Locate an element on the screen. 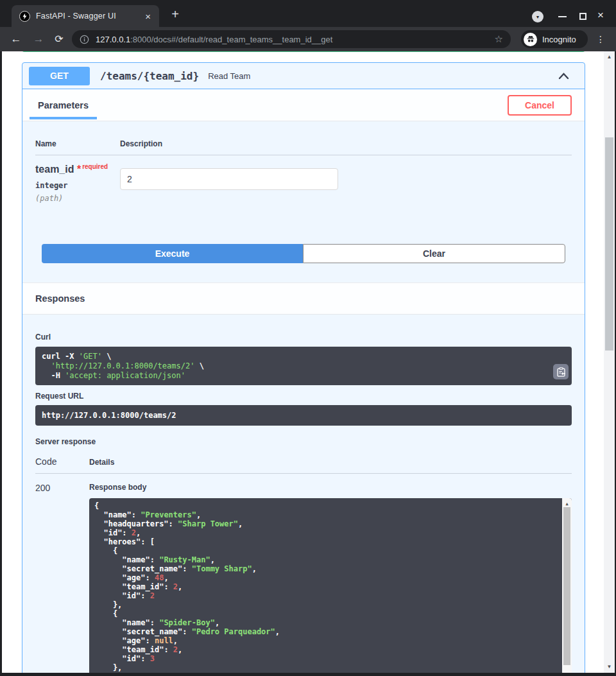 This screenshot has width=616, height=676. parameter-row: team_id *required integer (path) is located at coordinates (304, 179).